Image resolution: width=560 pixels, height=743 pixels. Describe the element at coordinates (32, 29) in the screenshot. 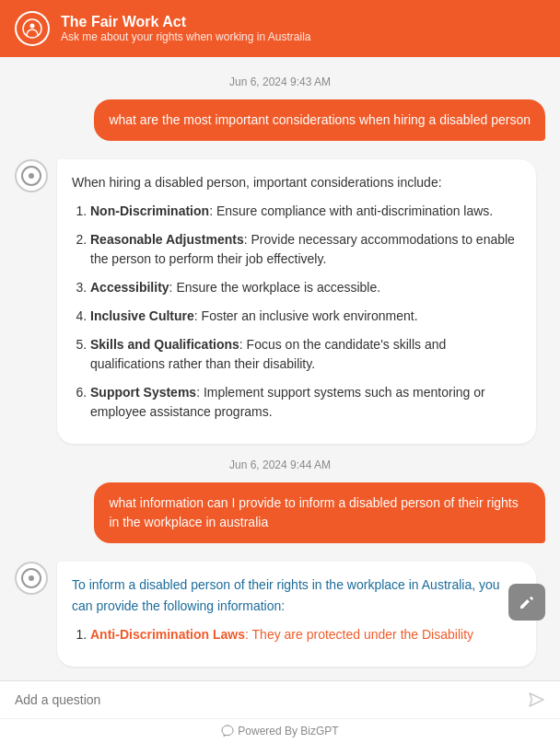

I see `logo-inner` at that location.